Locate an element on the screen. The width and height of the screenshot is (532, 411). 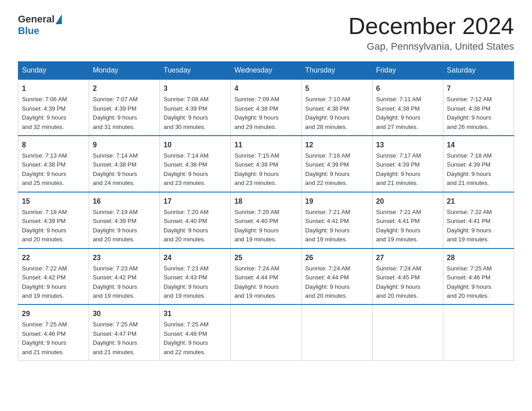
day-info: Sunrise: 7:11 AMSunset: 4:38 PMDaylight:… is located at coordinates (399, 113).